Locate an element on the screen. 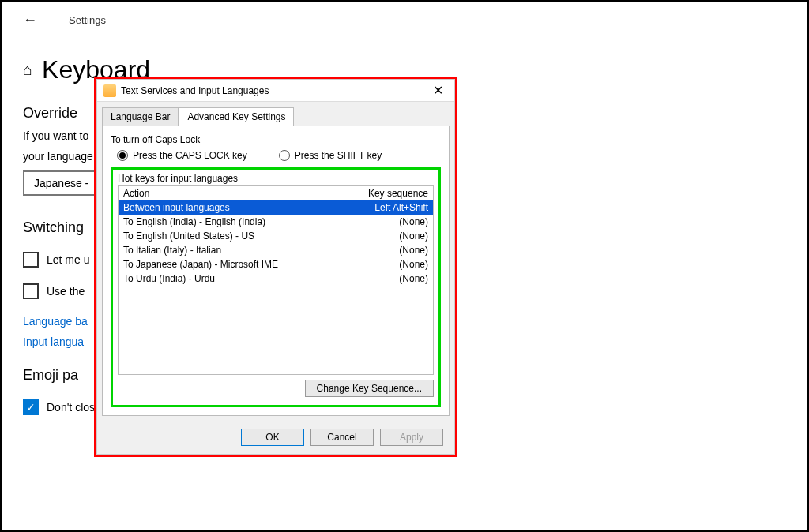  hotkey-action: To English (India) - English (India) is located at coordinates (240, 222).